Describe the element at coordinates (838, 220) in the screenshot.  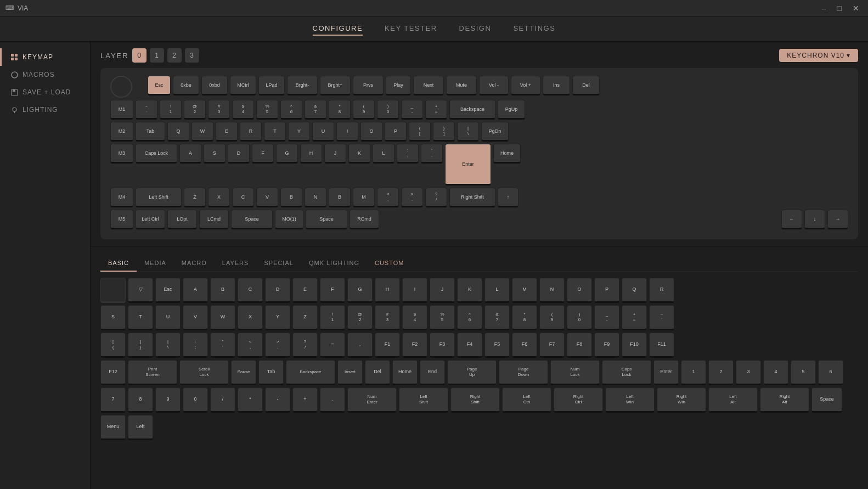
I see `key-arrow-right: →` at that location.